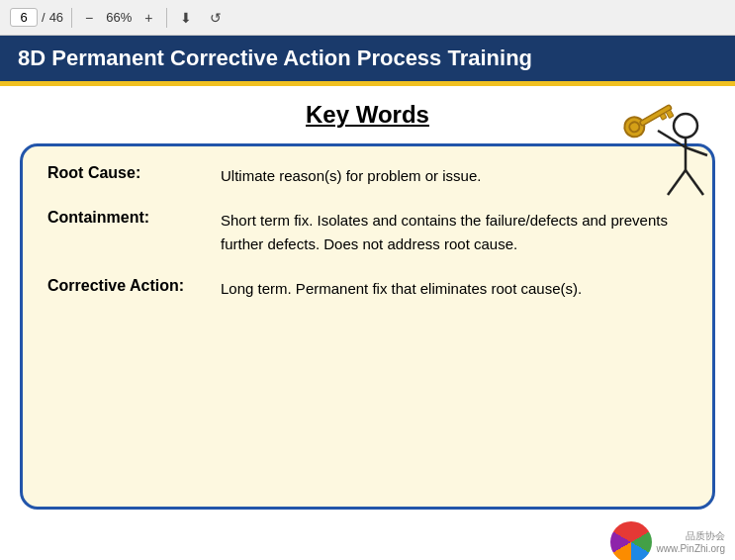 This screenshot has width=735, height=560. Describe the element at coordinates (135, 173) in the screenshot. I see `term-label-root-cause: Root Cause:` at that location.